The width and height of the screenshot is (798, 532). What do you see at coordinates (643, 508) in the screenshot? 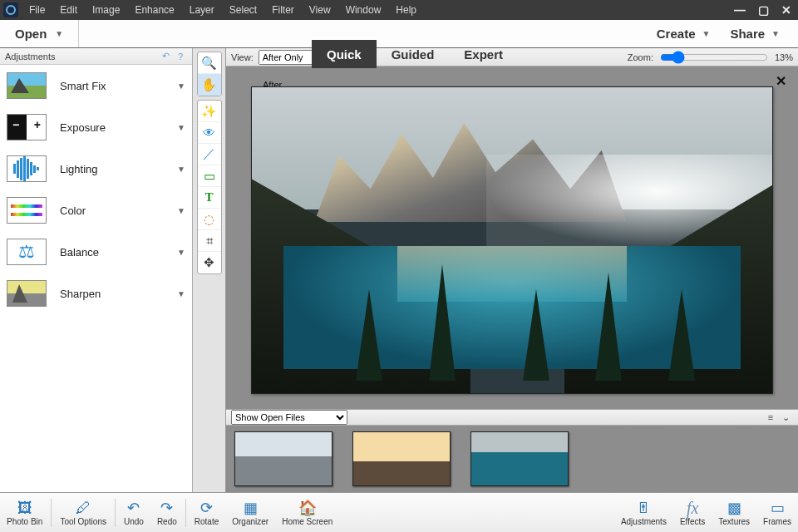
I see `adjustments-icon: 🎚` at bounding box center [643, 508].